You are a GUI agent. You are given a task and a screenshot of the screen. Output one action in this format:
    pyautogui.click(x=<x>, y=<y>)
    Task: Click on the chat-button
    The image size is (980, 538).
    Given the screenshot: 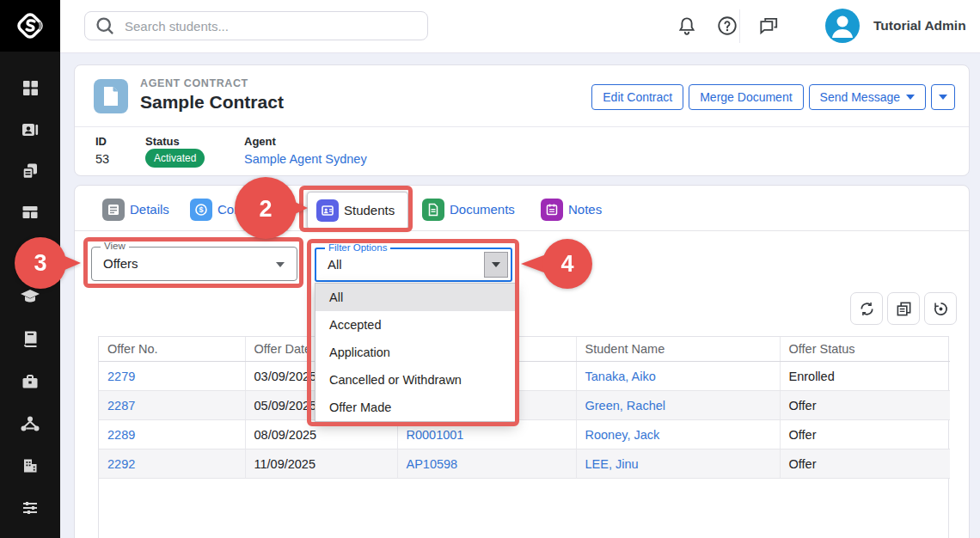 What is the action you would take?
    pyautogui.click(x=769, y=28)
    